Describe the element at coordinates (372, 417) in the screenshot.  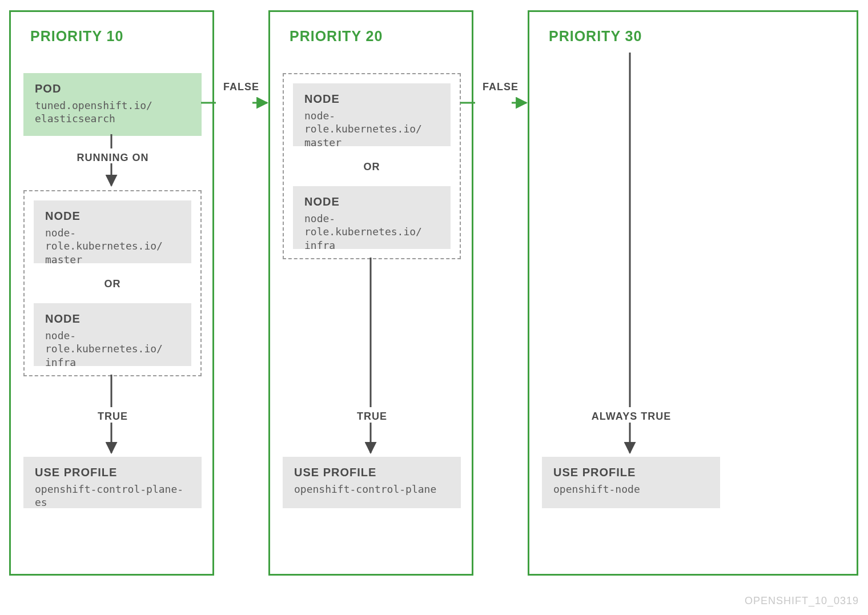
I see `true-label-p20: TRUE` at that location.